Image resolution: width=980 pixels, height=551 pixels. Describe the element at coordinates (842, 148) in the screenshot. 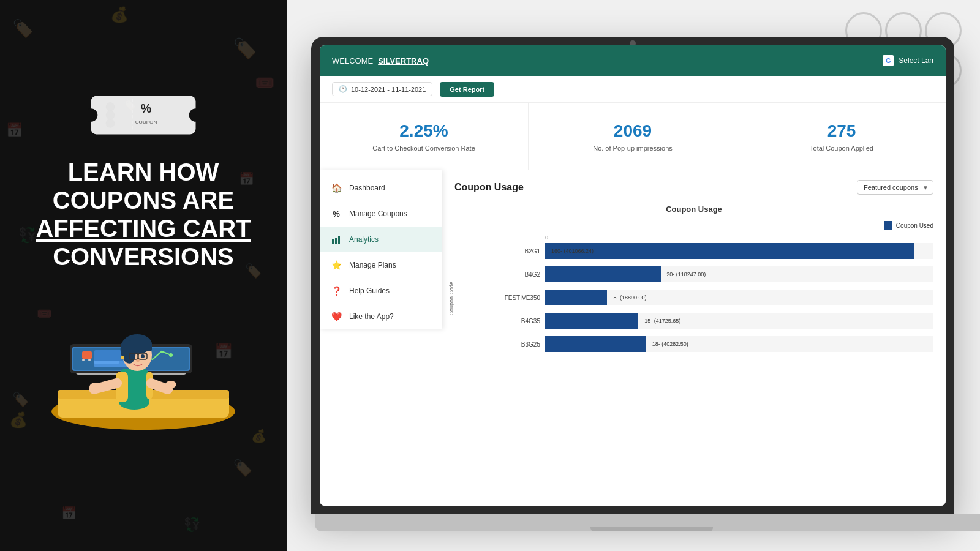

I see `stat-label-coupon: Total Coupon Applied` at that location.